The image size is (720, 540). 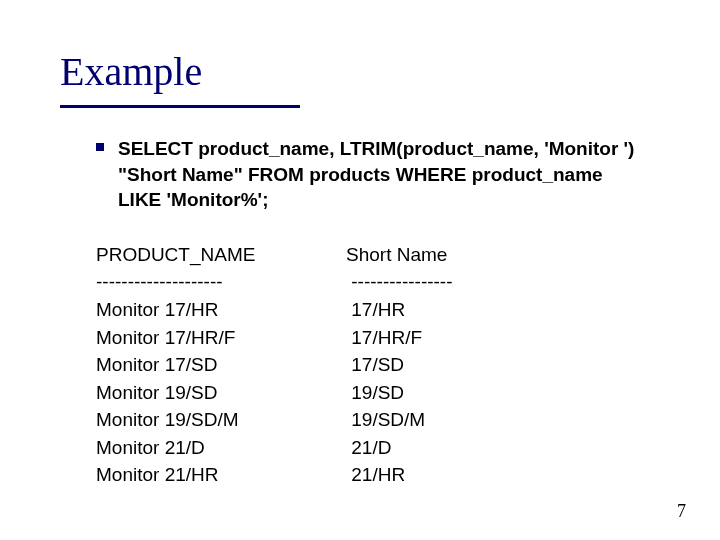 I want to click on table-cell: Monitor 17/HR, so click(x=221, y=310).